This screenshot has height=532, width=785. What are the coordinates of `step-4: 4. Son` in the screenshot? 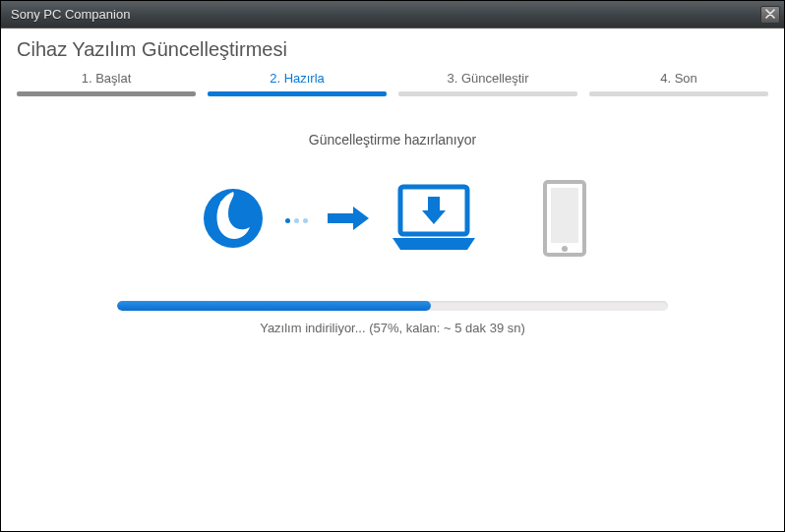 It's located at (679, 84).